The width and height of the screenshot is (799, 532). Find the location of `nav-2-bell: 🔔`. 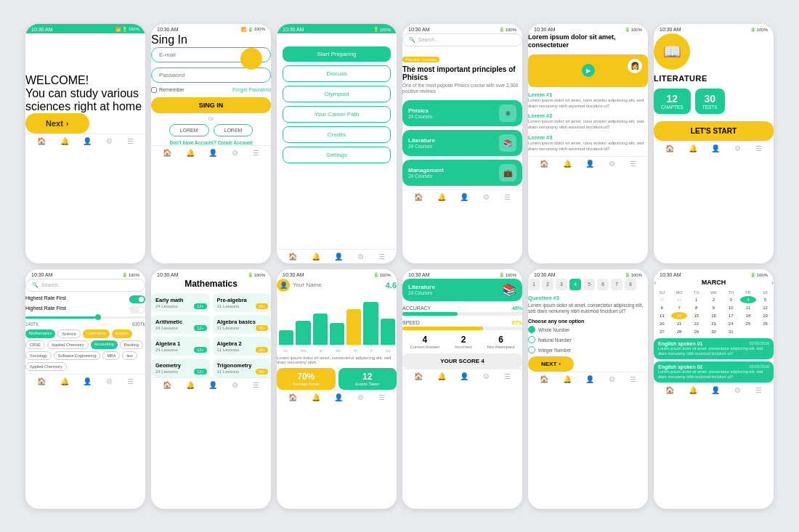

nav-2-bell: 🔔 is located at coordinates (190, 152).